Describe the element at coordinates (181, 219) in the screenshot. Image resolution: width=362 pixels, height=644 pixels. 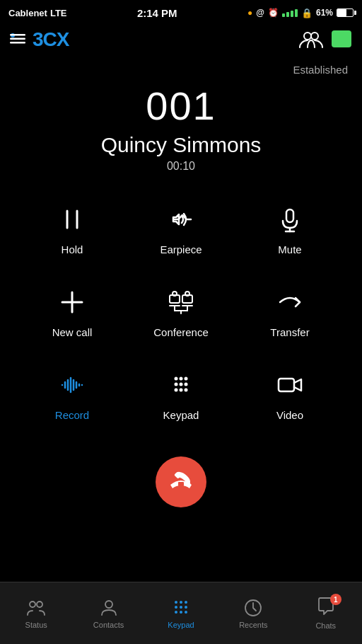
I see `earpiece-icon` at that location.